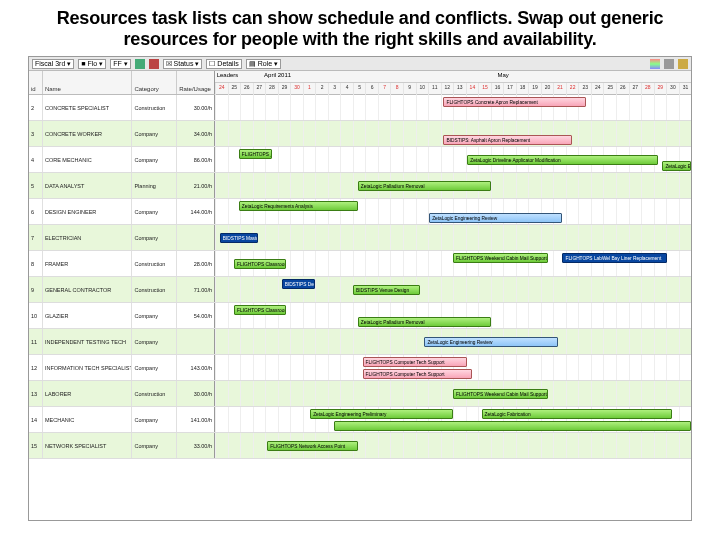  I want to click on day-label: 30, so click(672, 89).